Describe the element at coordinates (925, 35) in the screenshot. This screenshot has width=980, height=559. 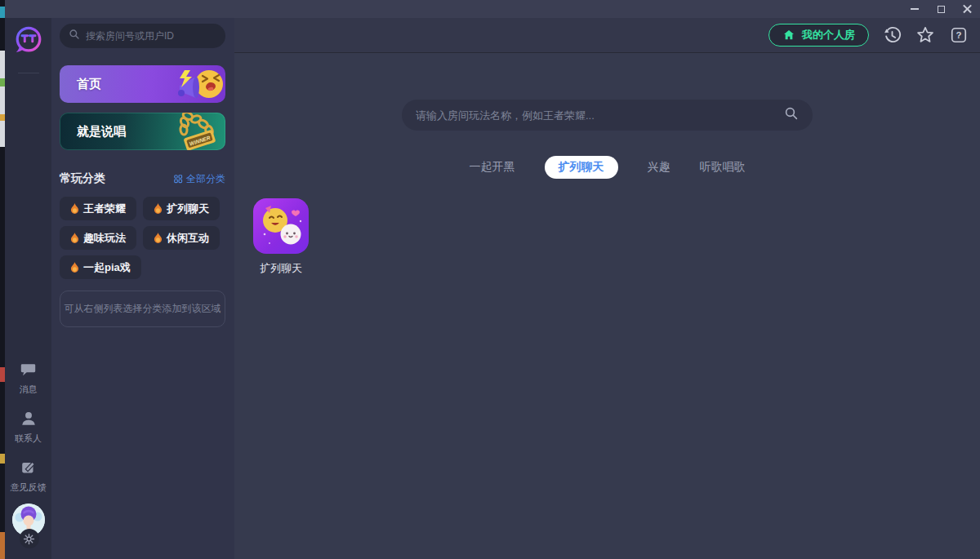
I see `star-icon` at that location.